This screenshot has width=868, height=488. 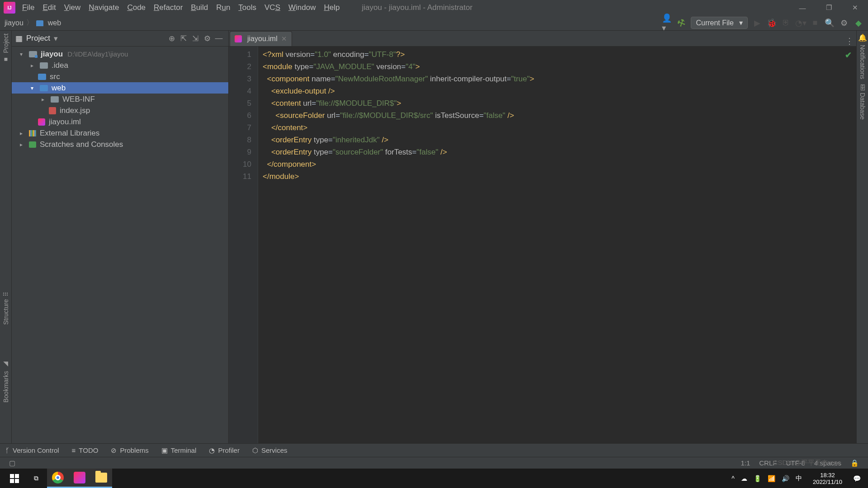 What do you see at coordinates (120, 54) in the screenshot?
I see `tree-root: jiayouD:\IDEA\day1\jiayou` at bounding box center [120, 54].